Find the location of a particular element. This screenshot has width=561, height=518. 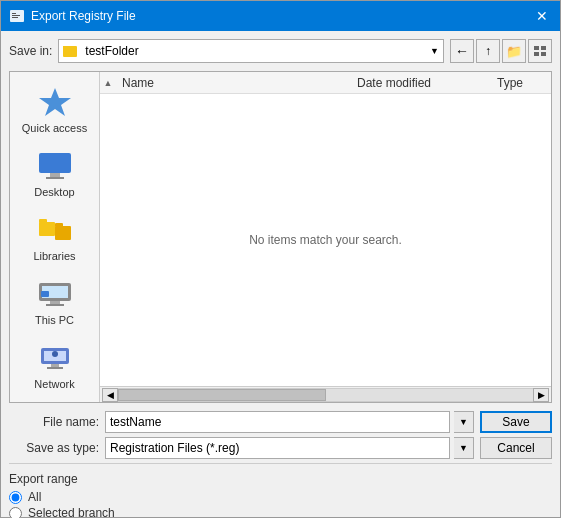

sidebar-item-quick-access: Quick access is located at coordinates (54, 109).